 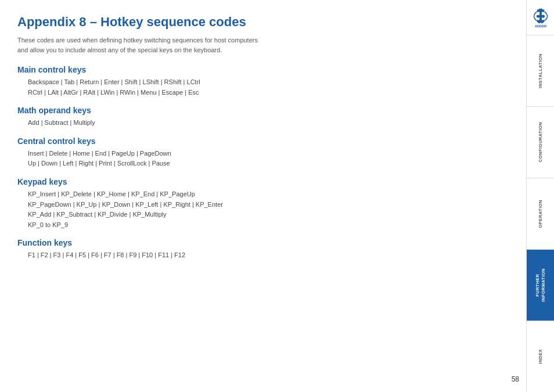 What do you see at coordinates (256, 22) in the screenshot?
I see `page-title: Appendix 8 – Hotkey sequence codes` at bounding box center [256, 22].